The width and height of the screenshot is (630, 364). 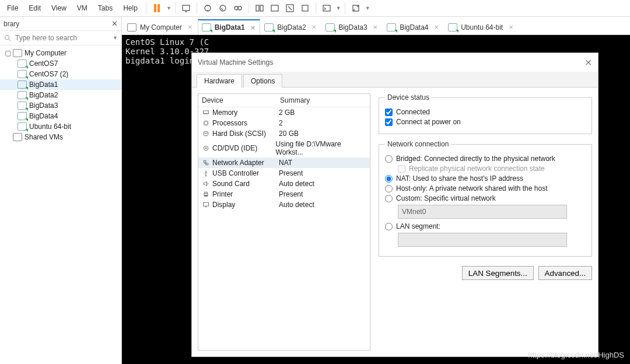 I want to click on device-row-cd: CD/DVD (IDE)Using file D:\VMware Workst.…, so click(x=284, y=148).